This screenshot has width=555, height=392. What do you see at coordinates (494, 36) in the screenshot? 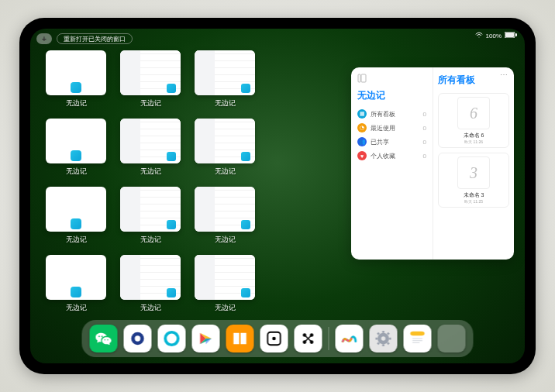
I see `battery-text: 100%` at bounding box center [494, 36].